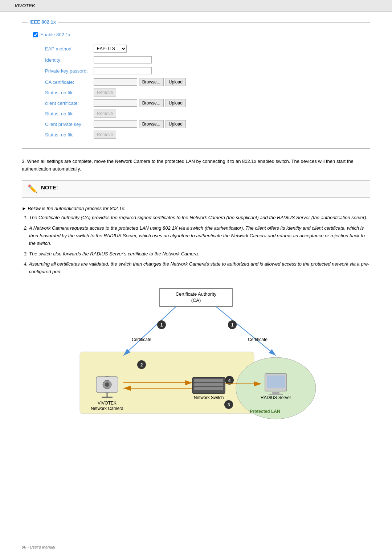 The width and height of the screenshot is (392, 554). I want to click on identity-input, so click(123, 60).